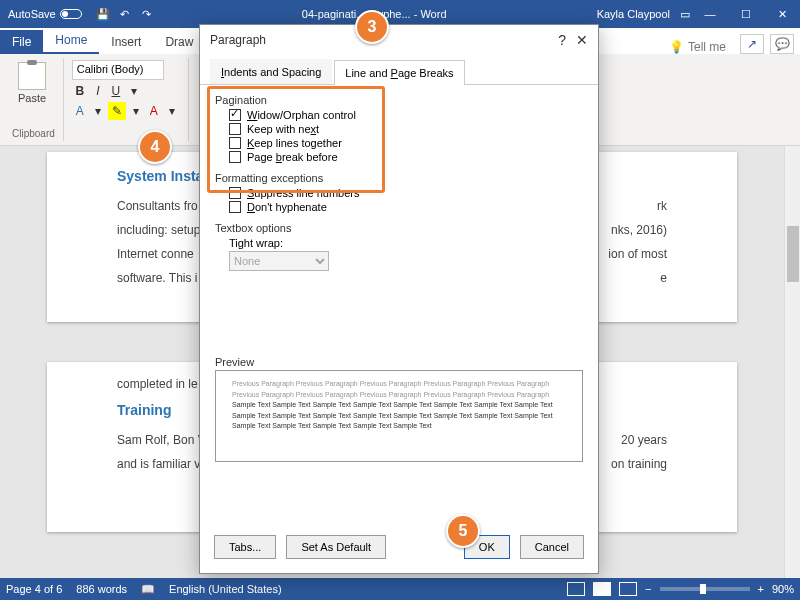 The width and height of the screenshot is (800, 600). Describe the element at coordinates (399, 129) in the screenshot. I see `keep-with-next-option: Keep with next` at that location.